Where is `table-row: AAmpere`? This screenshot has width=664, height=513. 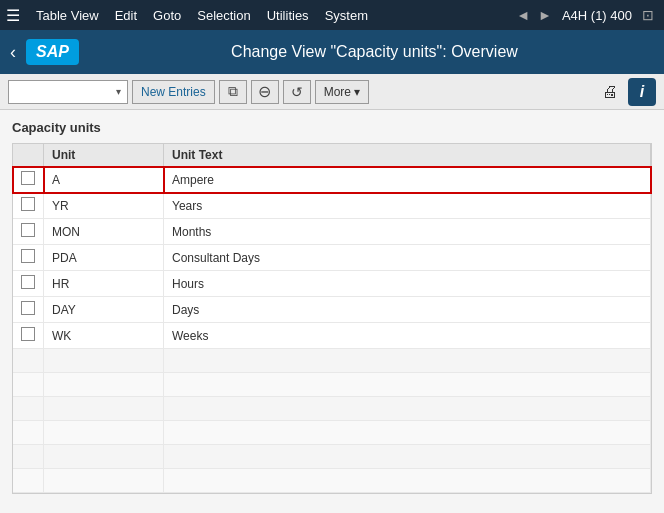 table-row: AAmpere is located at coordinates (332, 180).